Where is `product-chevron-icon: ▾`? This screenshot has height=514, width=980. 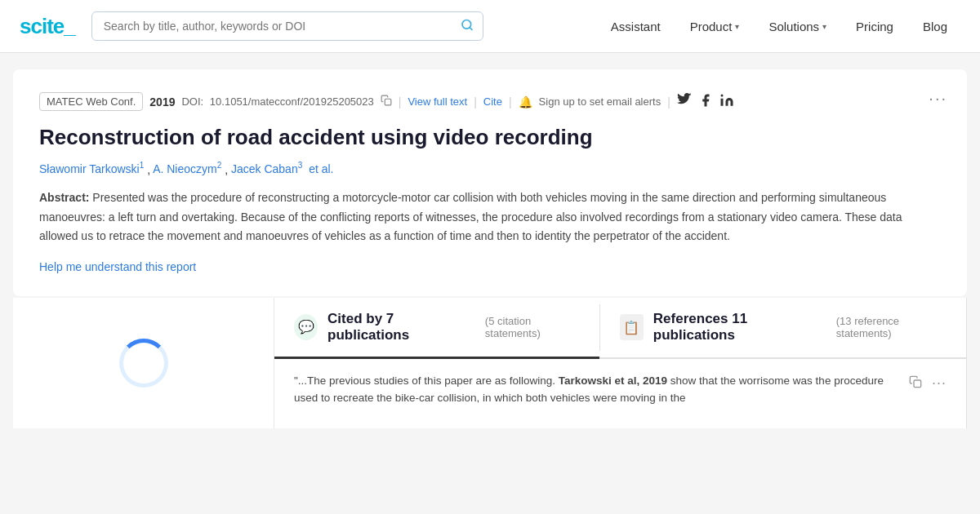 product-chevron-icon: ▾ is located at coordinates (737, 26).